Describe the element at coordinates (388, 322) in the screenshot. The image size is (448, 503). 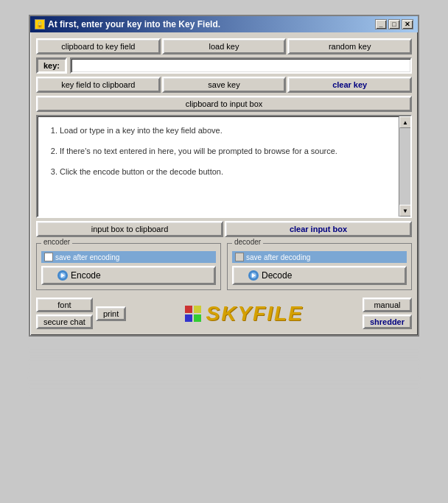
I see `shredder-button: shredder` at that location.